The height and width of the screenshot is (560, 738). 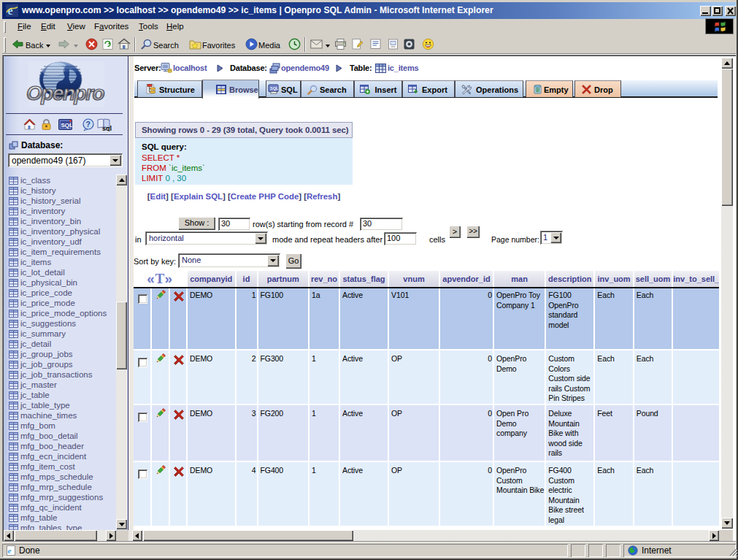 I want to click on svg-text: sql, so click(x=107, y=129).